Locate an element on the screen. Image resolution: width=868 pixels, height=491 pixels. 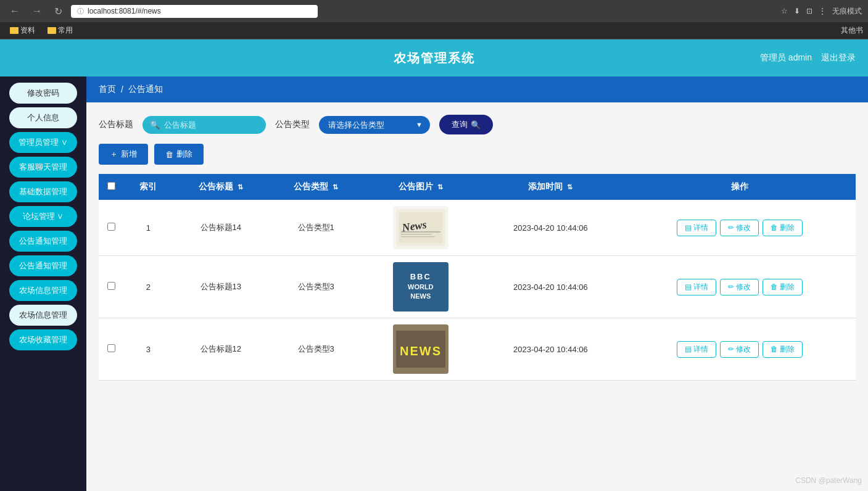
type-dropdown: 请选择公告类型 is located at coordinates (374, 125).